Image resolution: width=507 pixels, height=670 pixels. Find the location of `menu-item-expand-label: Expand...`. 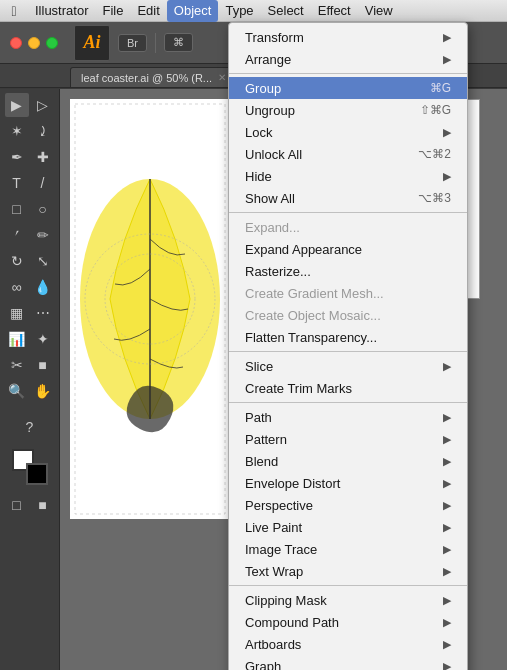

menu-item-expand-label: Expand... is located at coordinates (348, 228).